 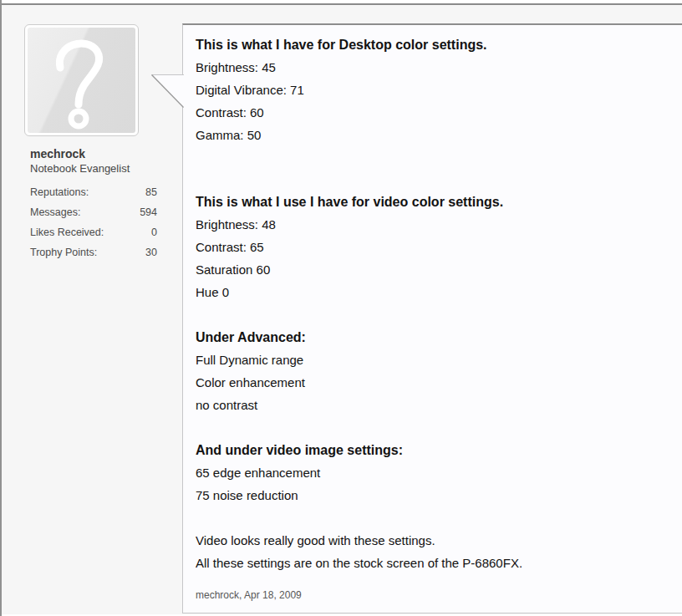 What do you see at coordinates (430, 269) in the screenshot?
I see `post-line: Saturation 60` at bounding box center [430, 269].